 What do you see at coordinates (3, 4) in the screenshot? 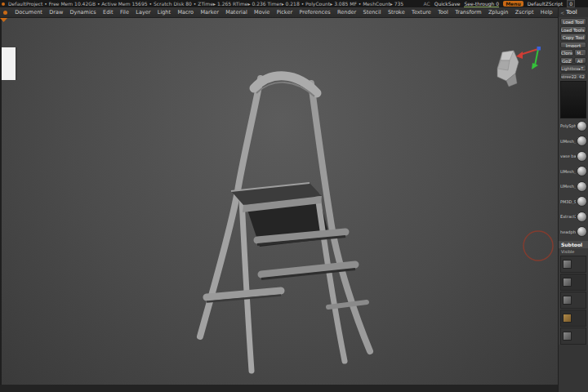
I see `app-icon` at bounding box center [3, 4].